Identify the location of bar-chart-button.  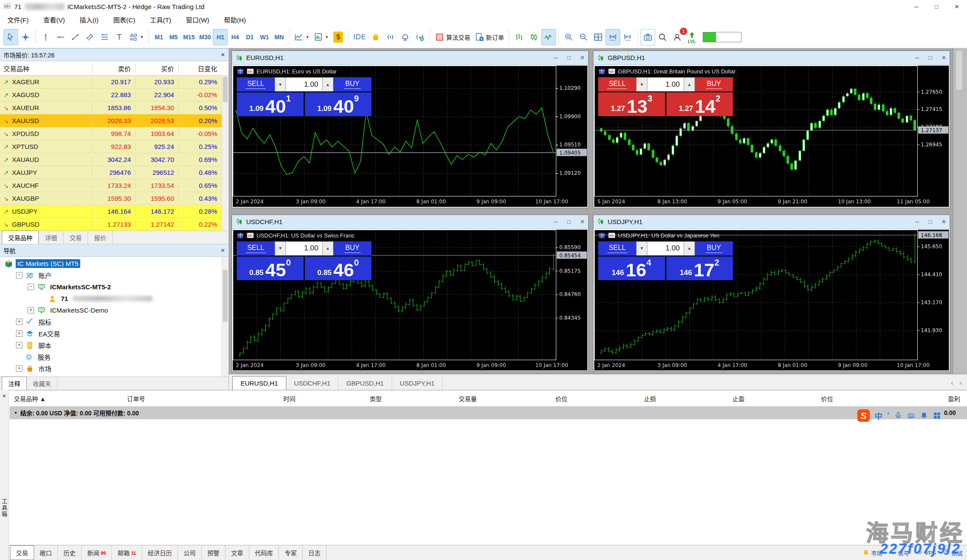
(519, 37).